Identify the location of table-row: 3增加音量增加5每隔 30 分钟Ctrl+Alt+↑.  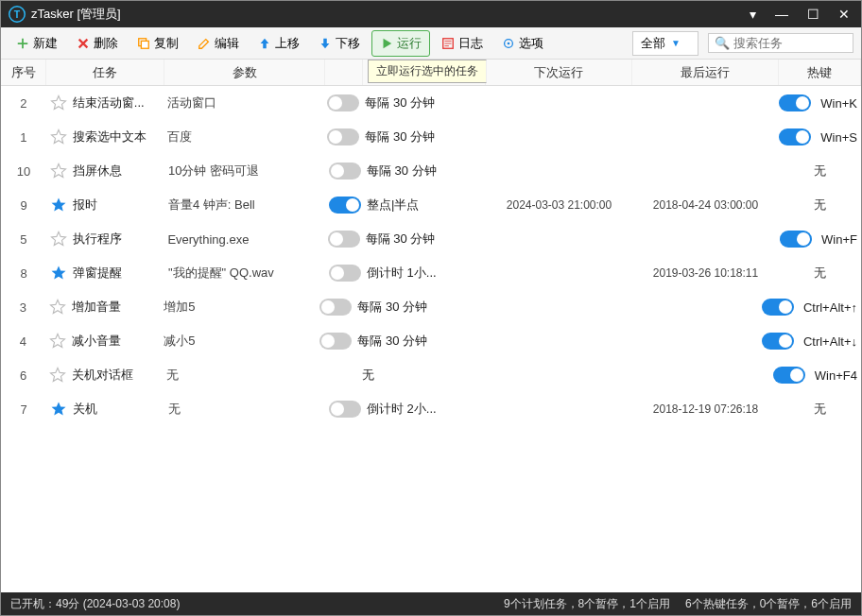
(431, 307).